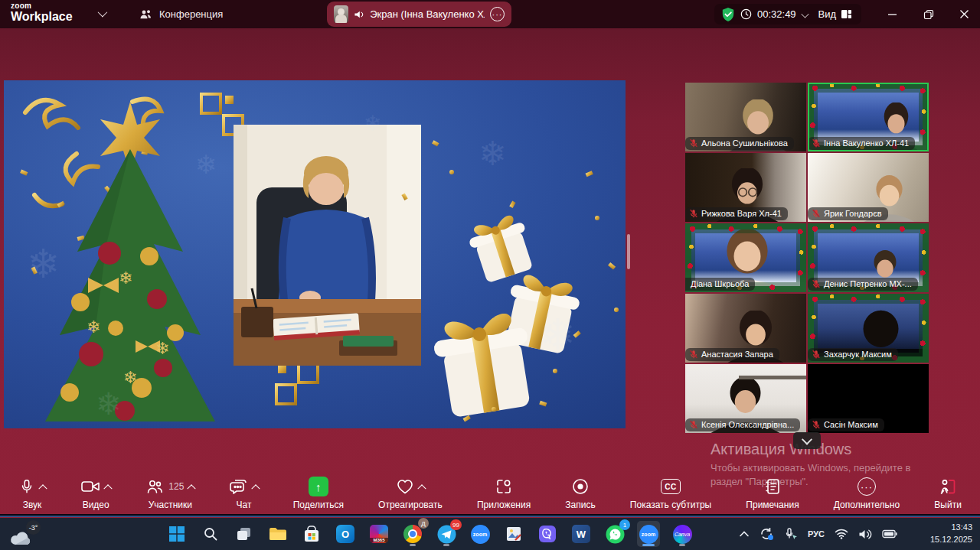  What do you see at coordinates (43, 488) in the screenshot?
I see `audio-options-chevron-icon` at bounding box center [43, 488].